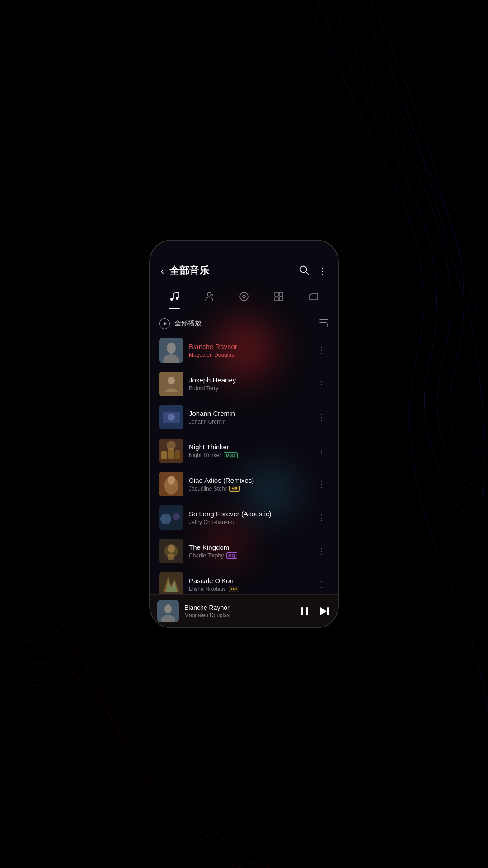  What do you see at coordinates (180, 324) in the screenshot?
I see `play-all-left: 全部播放` at bounding box center [180, 324].